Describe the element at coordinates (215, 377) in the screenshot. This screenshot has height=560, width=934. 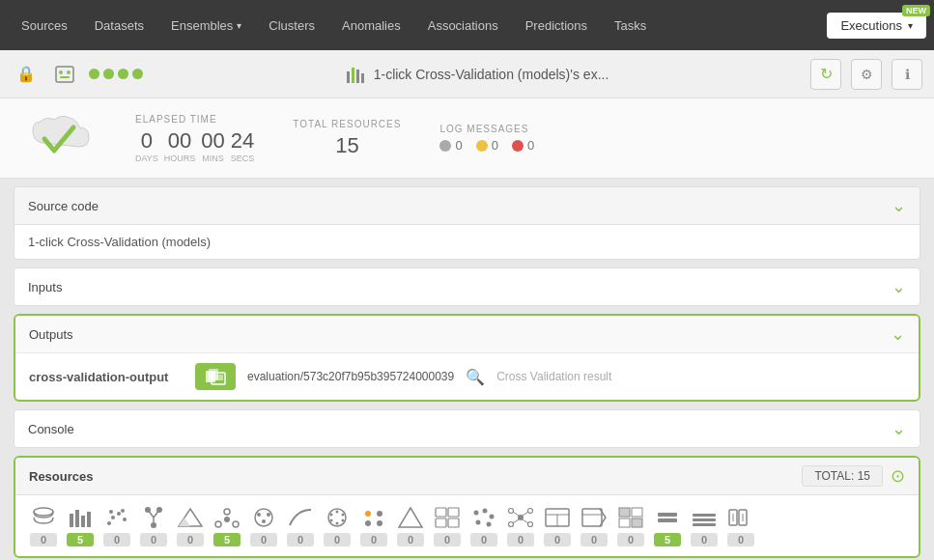
I see `output-icon-button` at that location.